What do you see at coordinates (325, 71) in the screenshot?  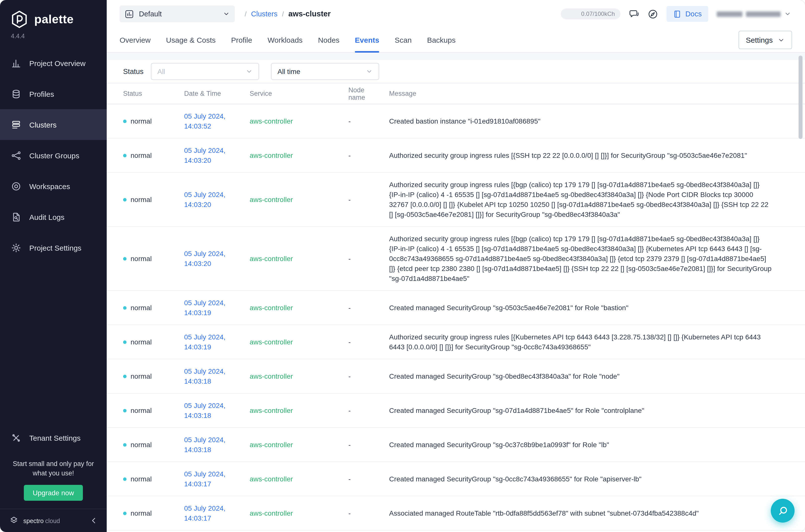 I see `time-range-select: All time` at bounding box center [325, 71].